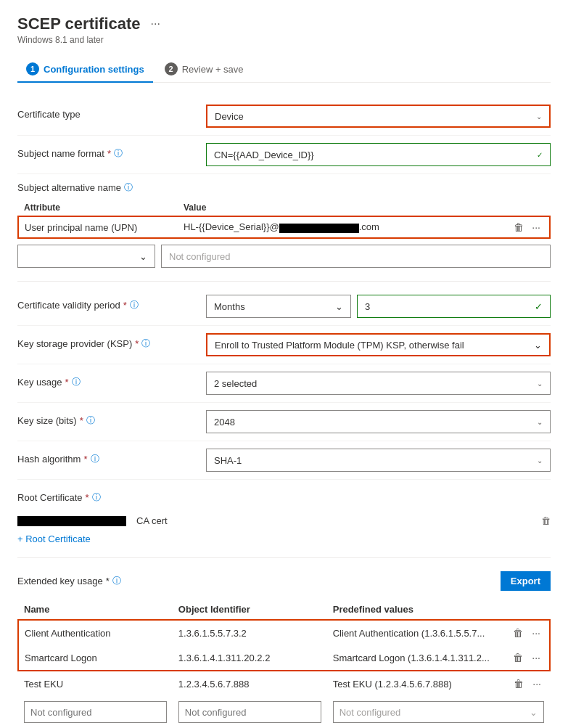 The height and width of the screenshot is (728, 568). What do you see at coordinates (250, 684) in the screenshot?
I see `eku-test-oid: 1.2.3.4.5.6.7.888` at bounding box center [250, 684].